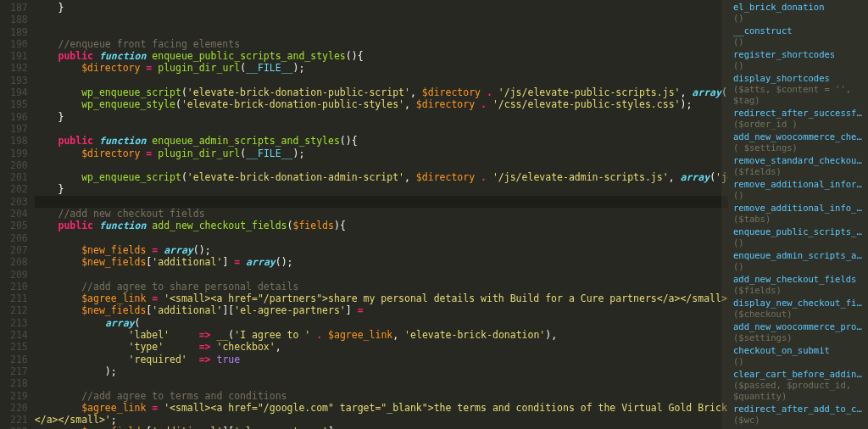 The height and width of the screenshot is (429, 868). What do you see at coordinates (114, 310) in the screenshot?
I see `token: $new_fields` at bounding box center [114, 310].